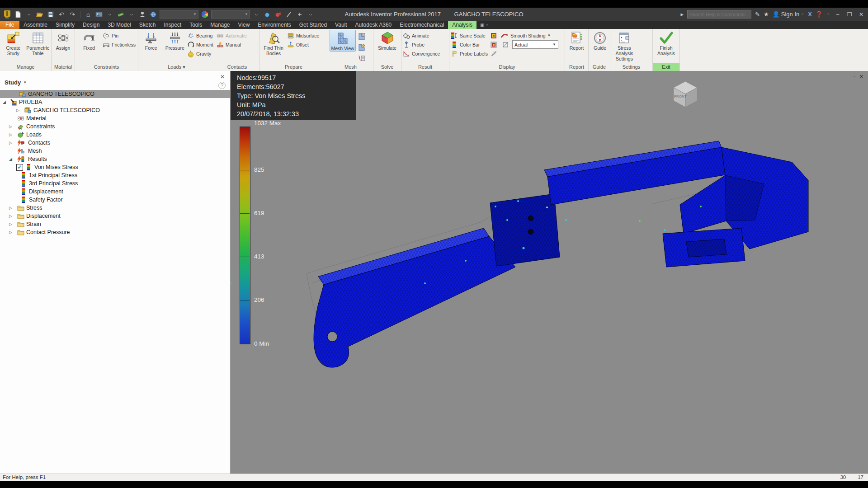 This screenshot has height=488, width=868. Describe the element at coordinates (175, 40) in the screenshot. I see `pressure-button: Pressure` at that location.